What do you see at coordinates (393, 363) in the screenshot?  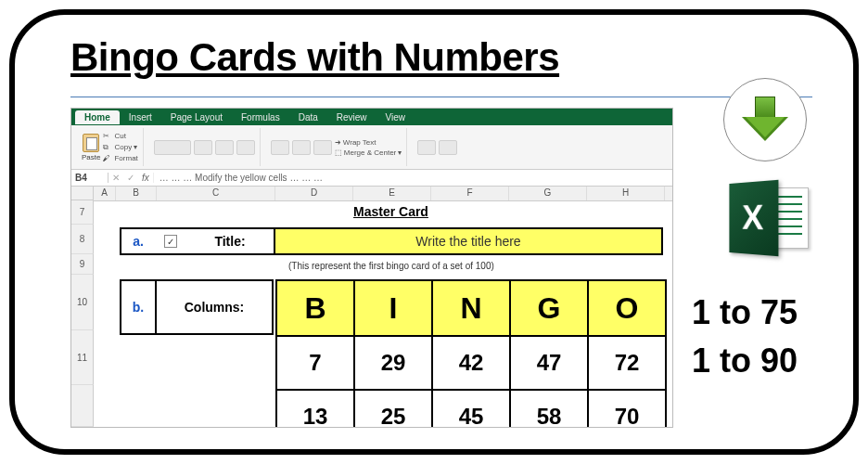 I see `bingo-cell: 29` at bounding box center [393, 363].